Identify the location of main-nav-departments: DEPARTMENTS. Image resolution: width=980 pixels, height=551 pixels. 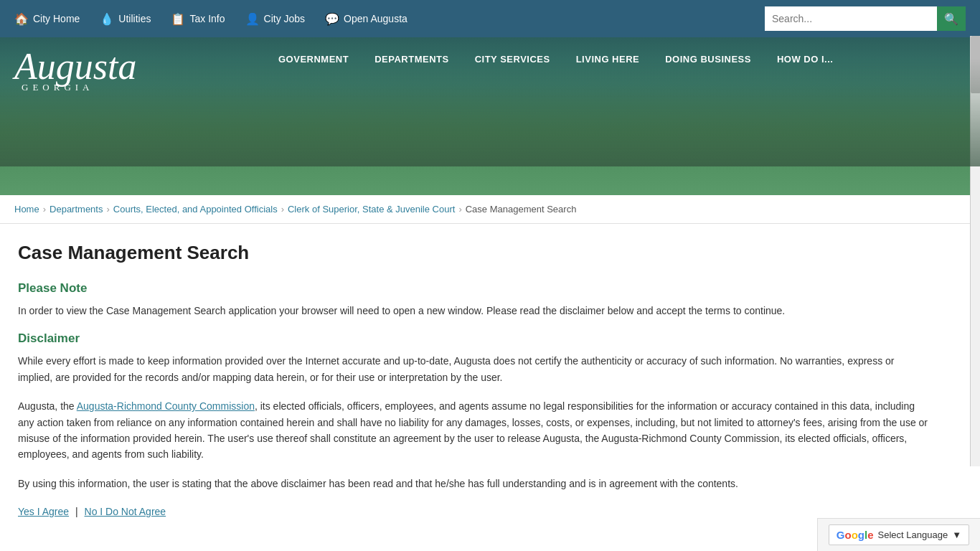
(412, 59).